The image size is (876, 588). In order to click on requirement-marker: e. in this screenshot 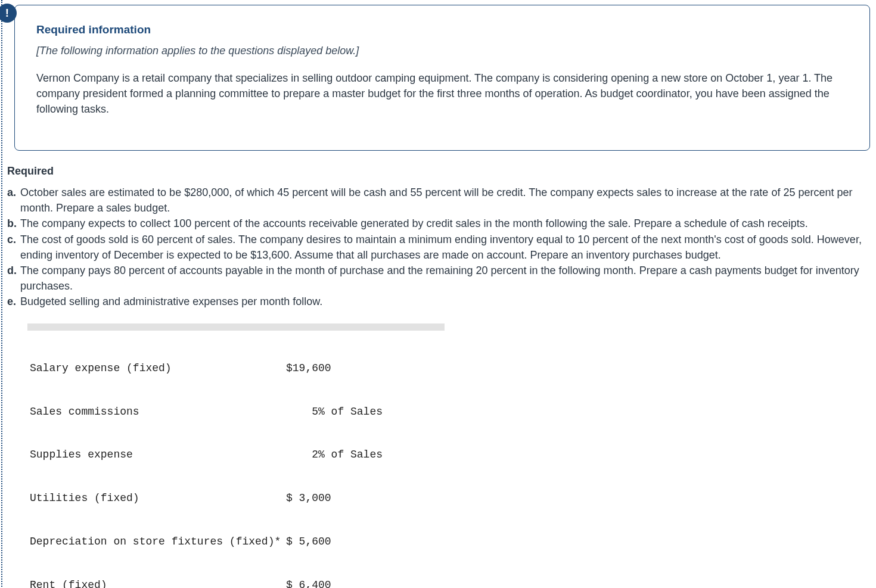, I will do `click(14, 301)`.